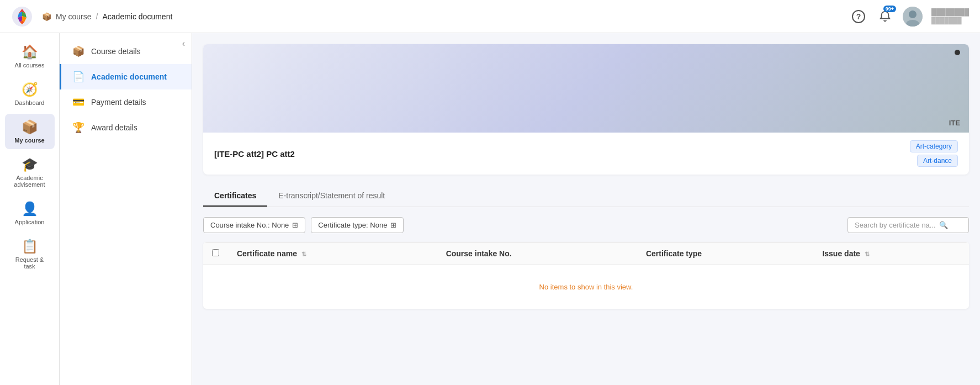 The width and height of the screenshot is (980, 385). I want to click on sidebar-item-request-task: 📋 Request & task, so click(30, 254).